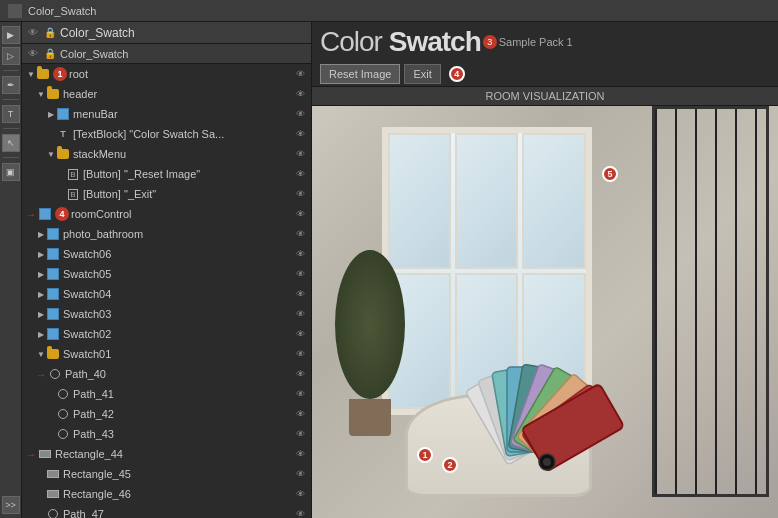 The height and width of the screenshot is (518, 778). I want to click on tree-item-path47: ▶ Path_47 👁, so click(166, 511).